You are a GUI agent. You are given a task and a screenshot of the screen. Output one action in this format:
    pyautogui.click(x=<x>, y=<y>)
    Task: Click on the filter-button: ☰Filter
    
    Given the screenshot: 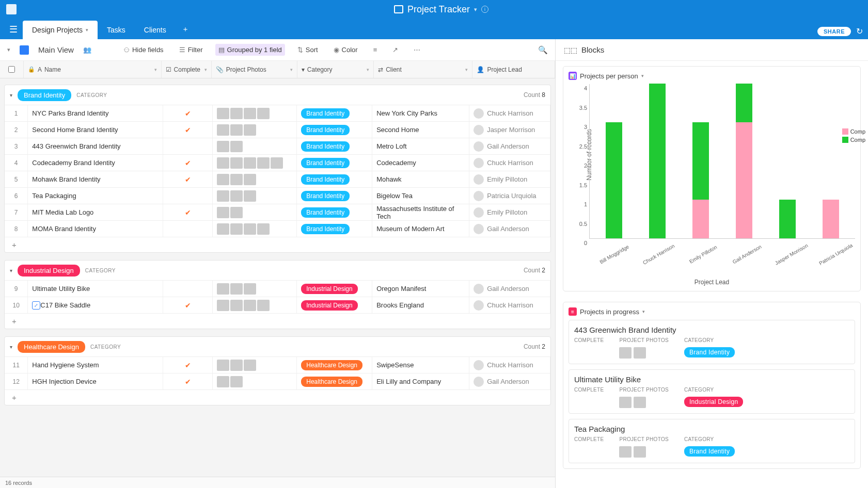 What is the action you would take?
    pyautogui.click(x=191, y=50)
    